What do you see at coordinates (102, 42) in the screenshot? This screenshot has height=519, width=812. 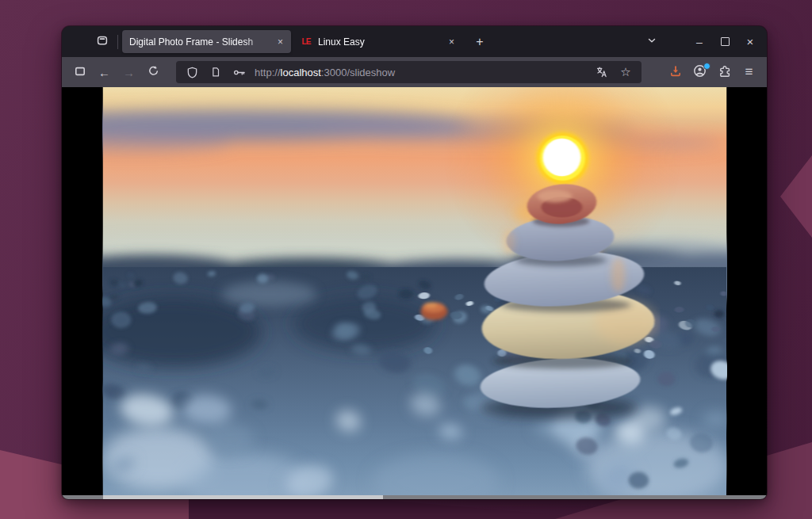 I see `firefox-view-button` at bounding box center [102, 42].